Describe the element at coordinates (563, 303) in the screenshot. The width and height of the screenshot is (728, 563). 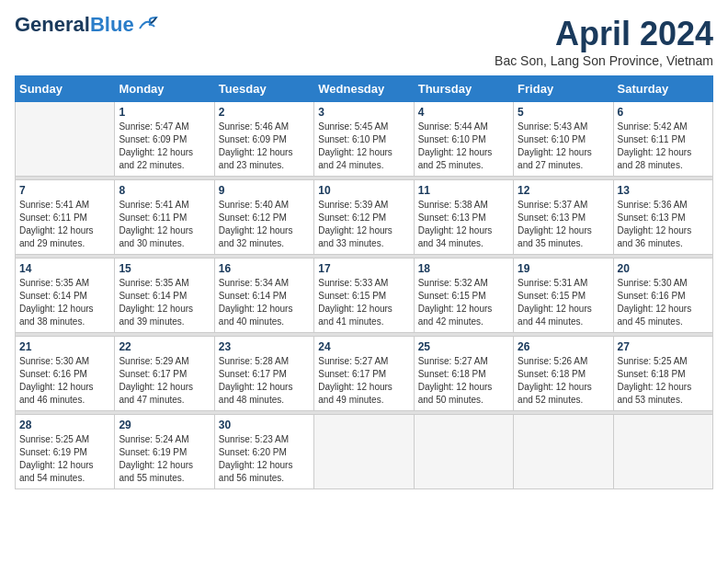
I see `day-info: Sunrise: 5:31 AM Sunset: 6:15 PM Dayligh…` at that location.